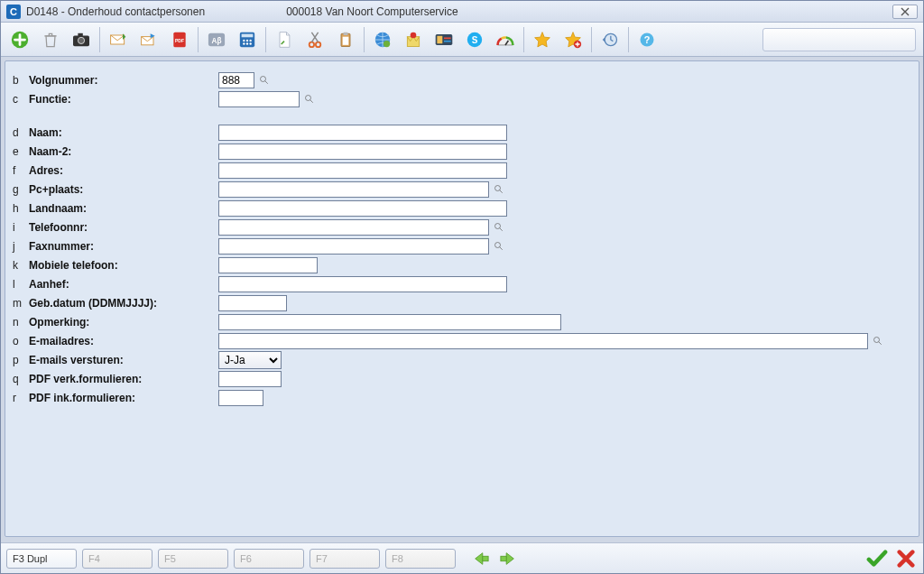  Describe the element at coordinates (250, 379) in the screenshot. I see `pdf-verk-input` at that location.